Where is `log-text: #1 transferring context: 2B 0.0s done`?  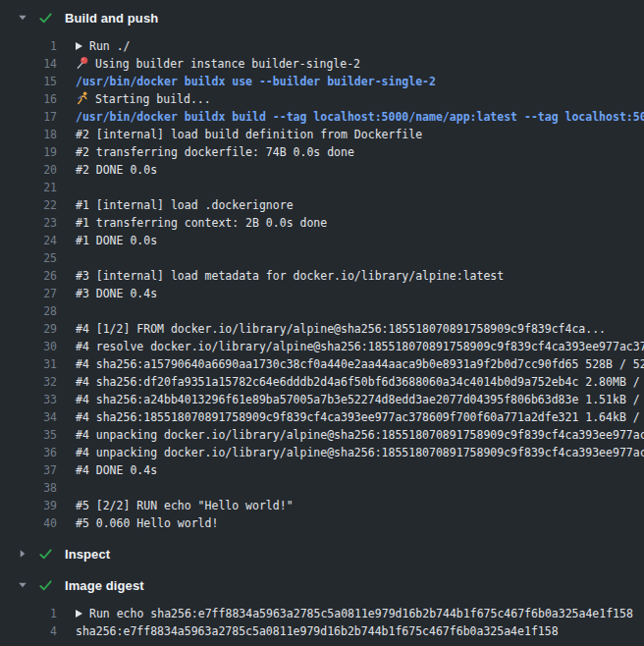 log-text: #1 transferring context: 2B 0.0s done is located at coordinates (201, 223).